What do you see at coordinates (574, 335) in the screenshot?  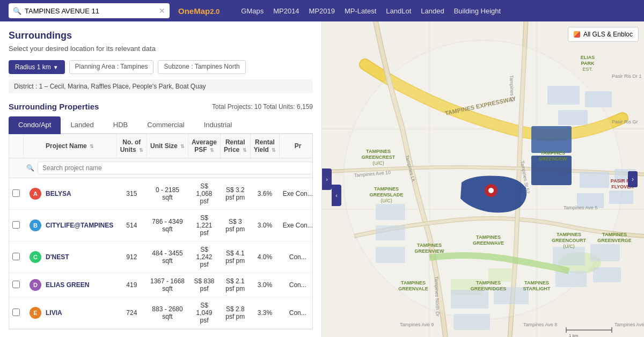 I see `svg-text: 1 km` at bounding box center [574, 335].